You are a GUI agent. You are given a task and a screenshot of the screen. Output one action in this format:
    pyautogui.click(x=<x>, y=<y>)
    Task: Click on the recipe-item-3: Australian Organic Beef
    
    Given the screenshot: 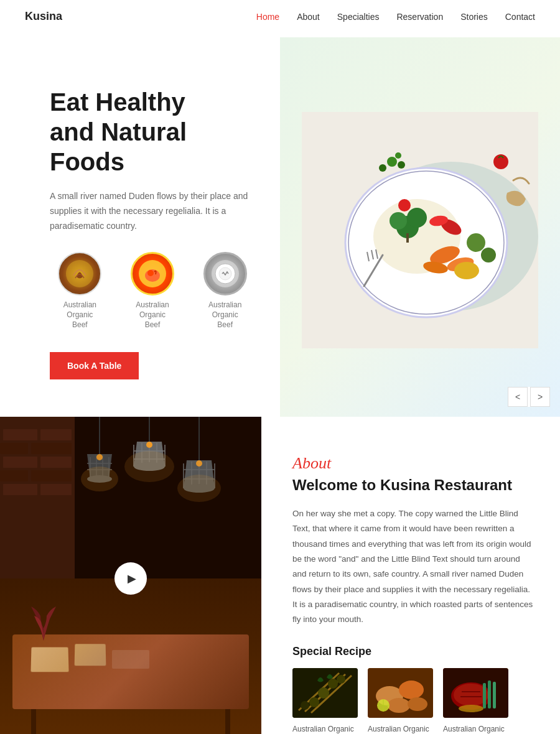 What is the action you would take?
    pyautogui.click(x=475, y=701)
    